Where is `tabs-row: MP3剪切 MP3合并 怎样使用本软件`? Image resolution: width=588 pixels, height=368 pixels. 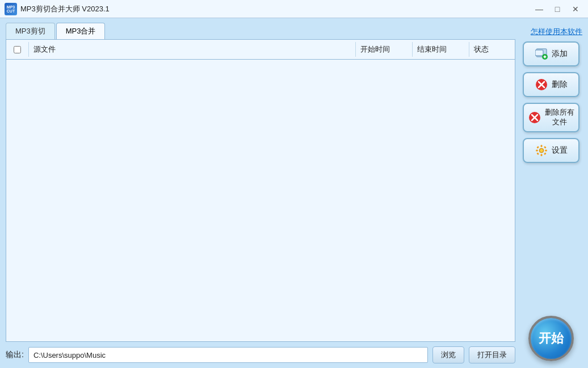 tabs-row: MP3剪切 MP3合并 怎样使用本软件 is located at coordinates (294, 31).